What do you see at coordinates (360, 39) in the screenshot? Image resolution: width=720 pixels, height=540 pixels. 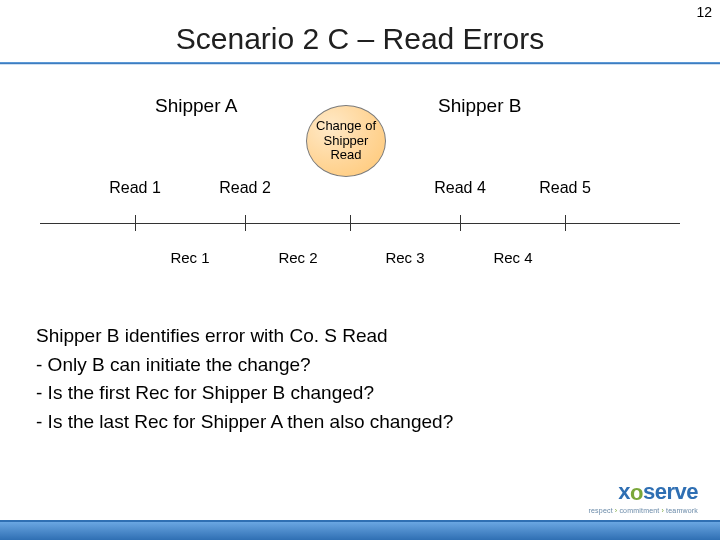 I see `page-title: Scenario 2 C – Read Errors` at bounding box center [360, 39].